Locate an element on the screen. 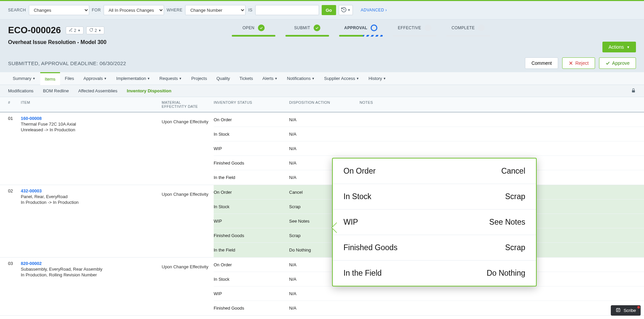 The image size is (644, 319). tab-requests: Requests▼ is located at coordinates (170, 79).